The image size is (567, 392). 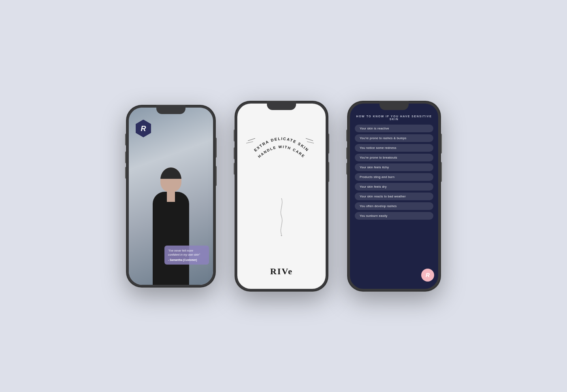 I want to click on sensitive-skin-title: HOW TO KNOW IF YOU HAVE SENSITIVE SKIN, so click(x=394, y=118).